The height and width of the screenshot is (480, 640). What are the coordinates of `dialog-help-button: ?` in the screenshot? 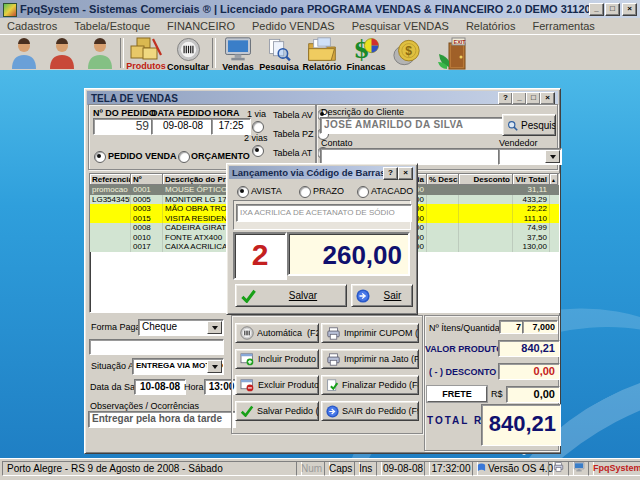 It's located at (390, 174).